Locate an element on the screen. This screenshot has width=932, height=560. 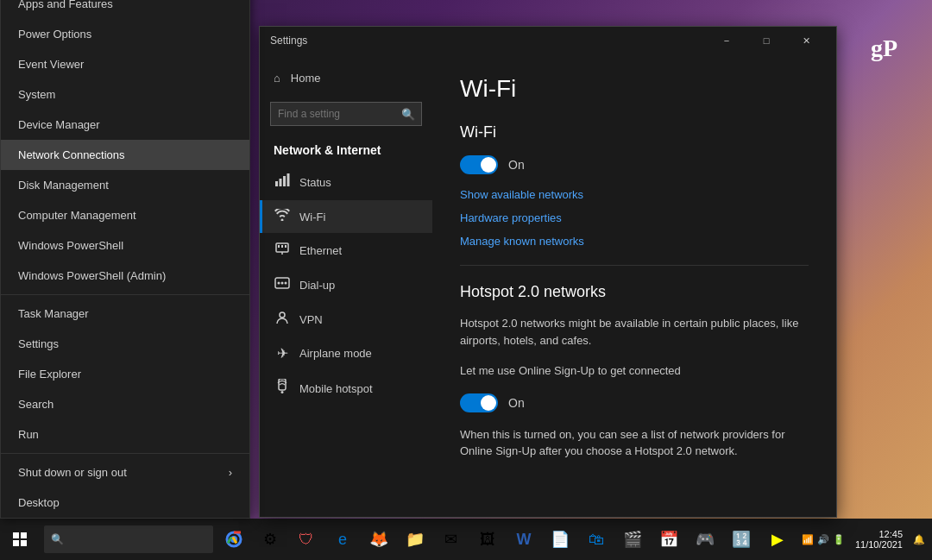
context-menu-item-system: System is located at coordinates (125, 95).